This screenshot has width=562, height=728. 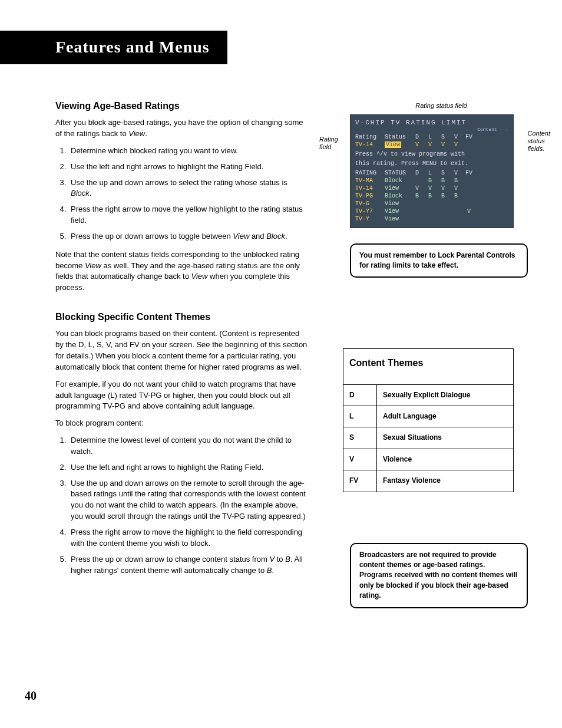 I want to click on section2-p1: You can block programs based on their co…, so click(x=182, y=350).